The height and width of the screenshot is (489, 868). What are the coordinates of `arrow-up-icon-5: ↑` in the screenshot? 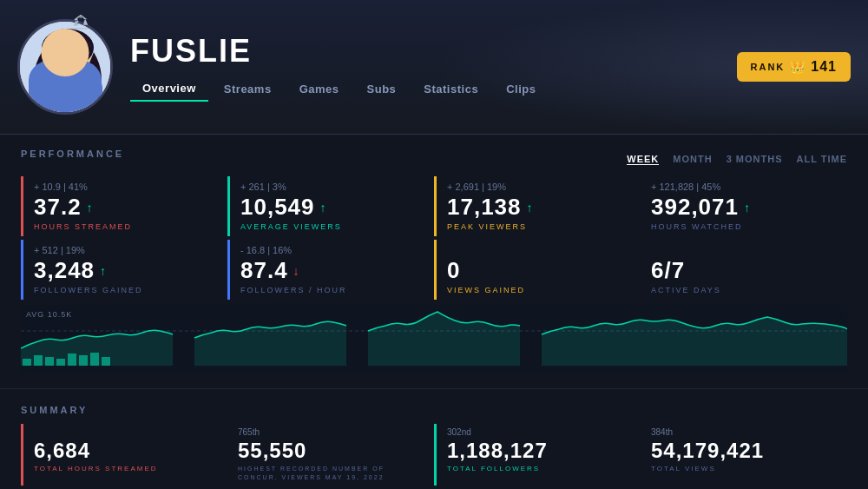 It's located at (103, 271).